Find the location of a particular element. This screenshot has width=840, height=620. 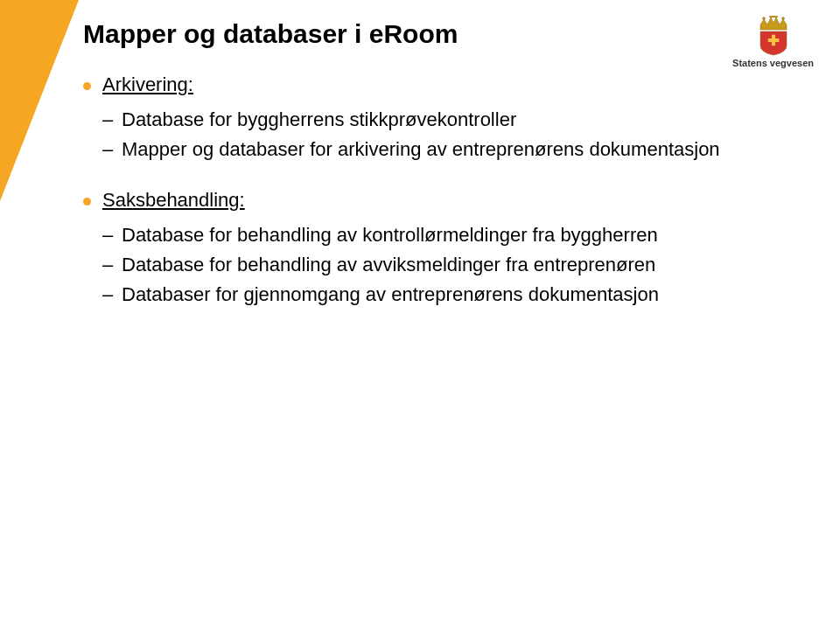

crown-shield-icon is located at coordinates (774, 36).